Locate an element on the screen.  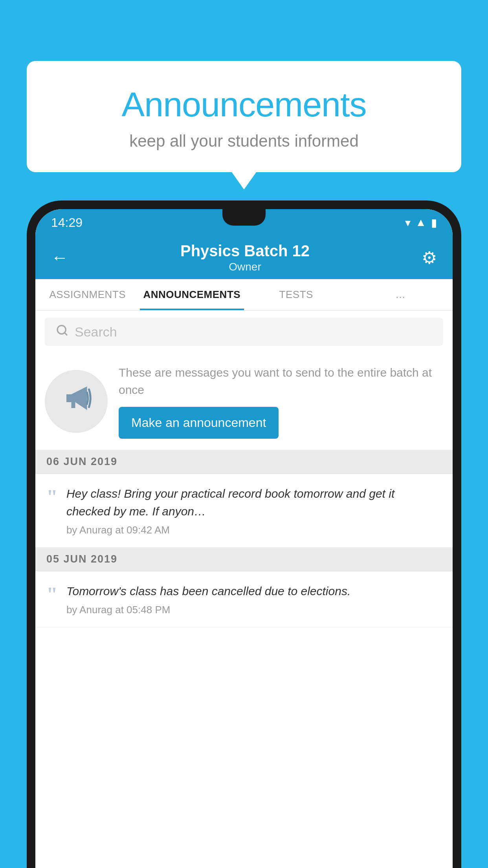
app-bar-title-container: Physics Batch 12 Owner is located at coordinates (245, 258).